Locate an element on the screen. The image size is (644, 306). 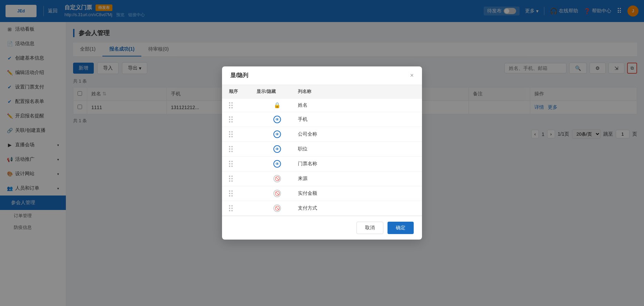
drag-handle-ticket is located at coordinates (243, 164).